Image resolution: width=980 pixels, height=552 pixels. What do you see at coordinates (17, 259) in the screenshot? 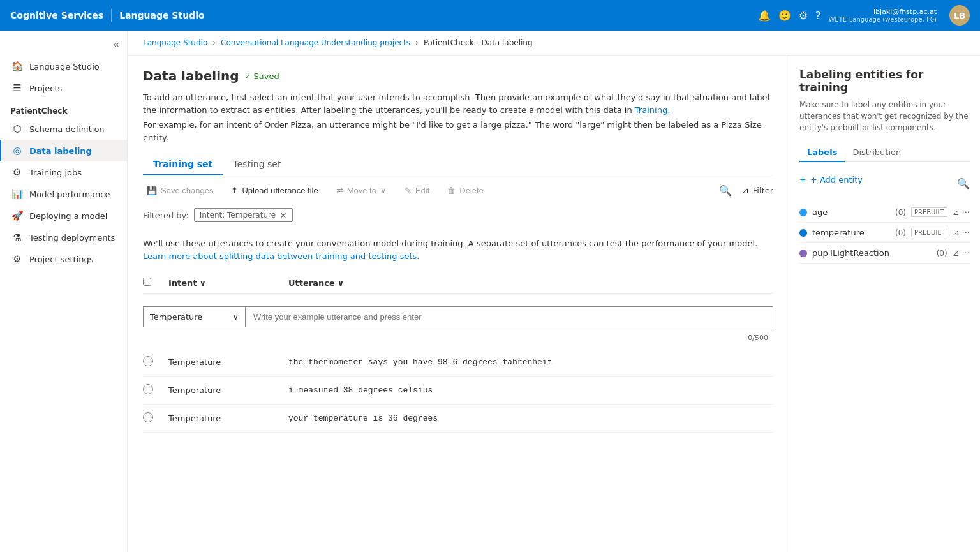
I see `settings-sidebar-icon: ⚙` at bounding box center [17, 259].